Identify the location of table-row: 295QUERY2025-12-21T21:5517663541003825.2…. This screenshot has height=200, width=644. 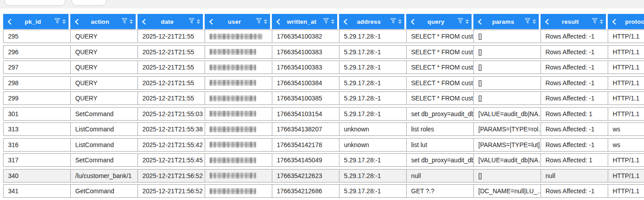
(323, 36).